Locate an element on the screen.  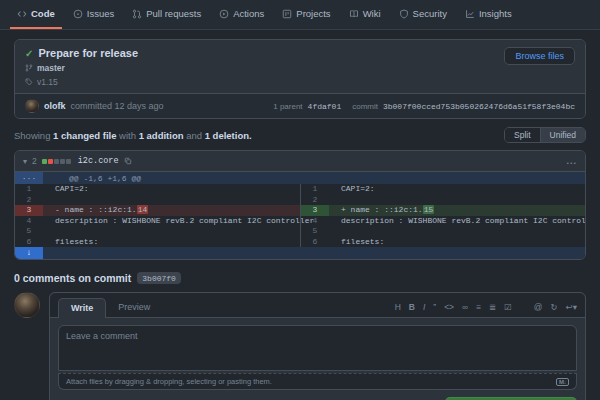
expand-down-icon: ↓ is located at coordinates (29, 253).